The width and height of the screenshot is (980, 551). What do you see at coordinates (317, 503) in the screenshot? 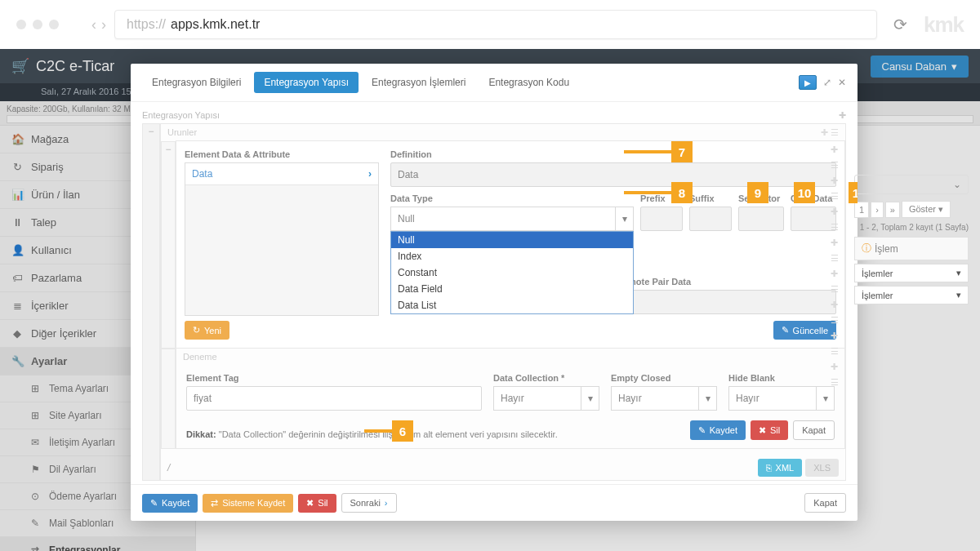
I see `footer-sil-button: ✖ Sil` at bounding box center [317, 503].